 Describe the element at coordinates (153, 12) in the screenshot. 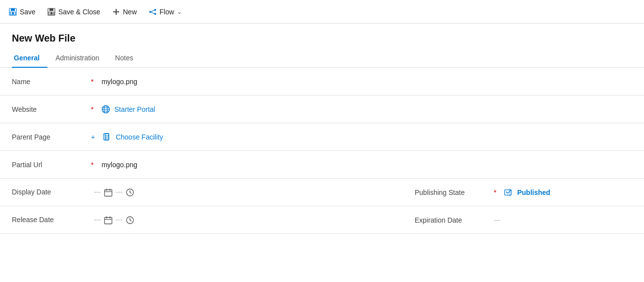

I see `flow-icon` at that location.